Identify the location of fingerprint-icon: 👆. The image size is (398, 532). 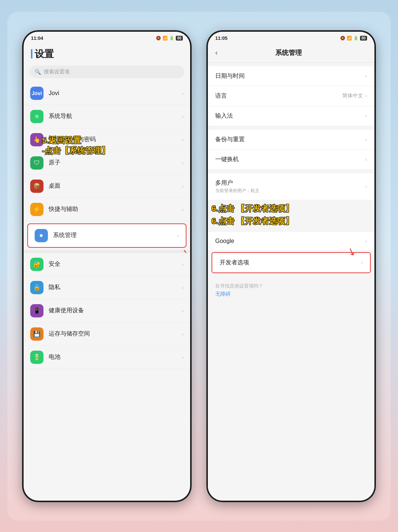
(37, 140).